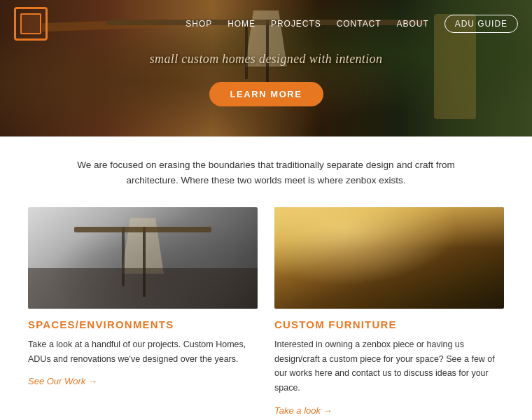 The width and height of the screenshot is (532, 420). Describe the element at coordinates (389, 258) in the screenshot. I see `furniture-image` at that location.